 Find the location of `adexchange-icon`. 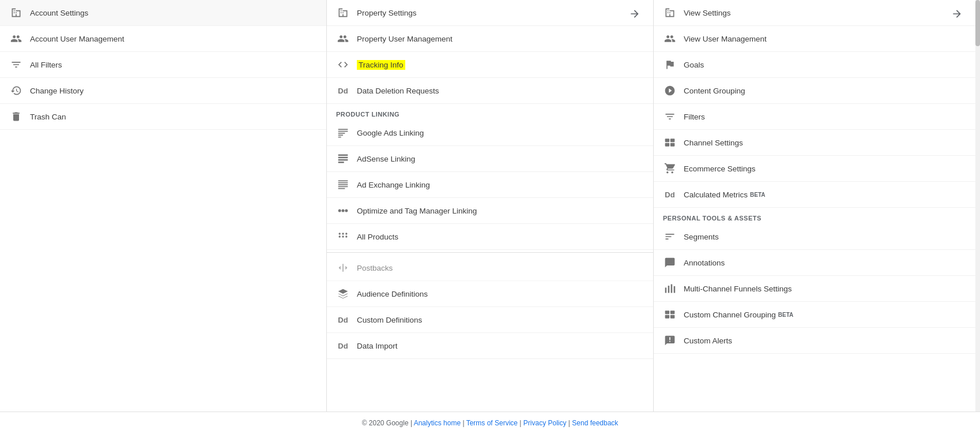

adexchange-icon is located at coordinates (343, 185).